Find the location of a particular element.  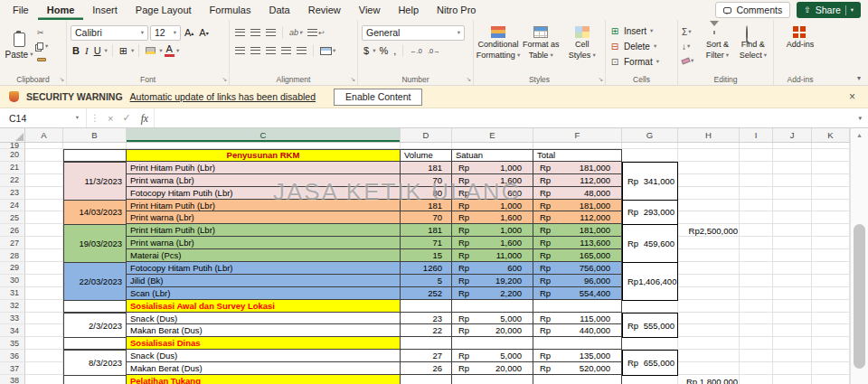

enable-content-button: Enable Content is located at coordinates (378, 98).